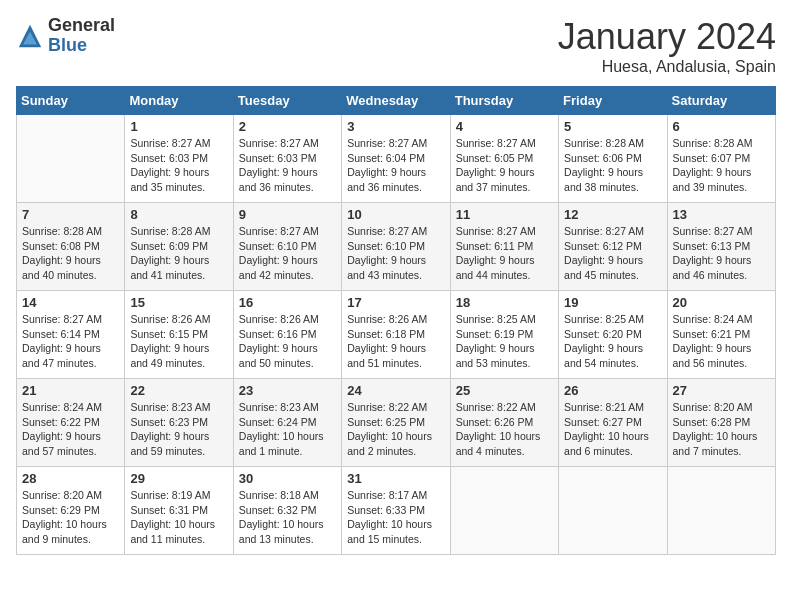 The width and height of the screenshot is (792, 612). What do you see at coordinates (396, 166) in the screenshot?
I see `day-info: Sunrise: 8:27 AM Sunset: 6:04 PM Dayligh…` at bounding box center [396, 166].